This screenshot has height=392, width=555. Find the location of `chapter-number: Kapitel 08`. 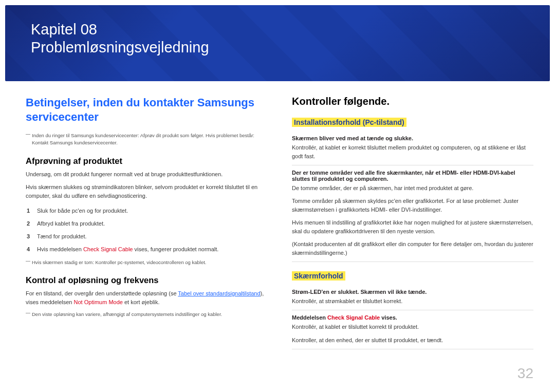

chapter-number: Kapitel 08 is located at coordinates (278, 30).